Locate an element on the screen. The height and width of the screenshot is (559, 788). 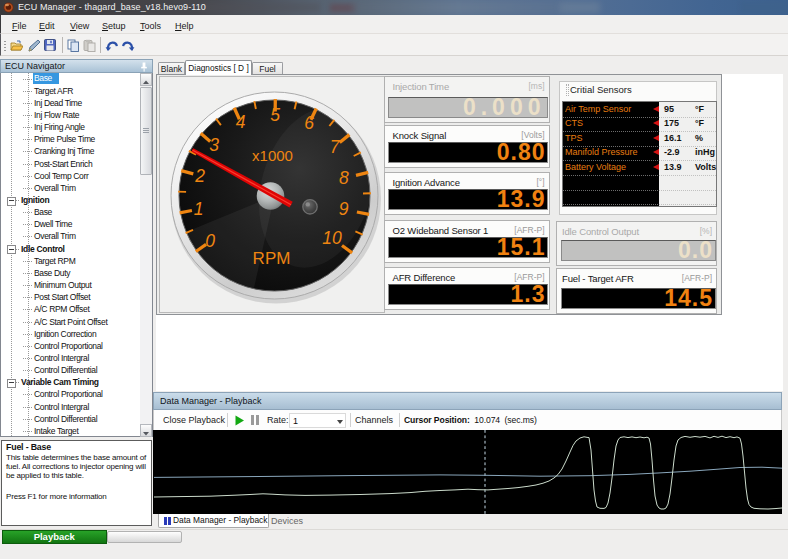
svg-text: 7 is located at coordinates (336, 147).